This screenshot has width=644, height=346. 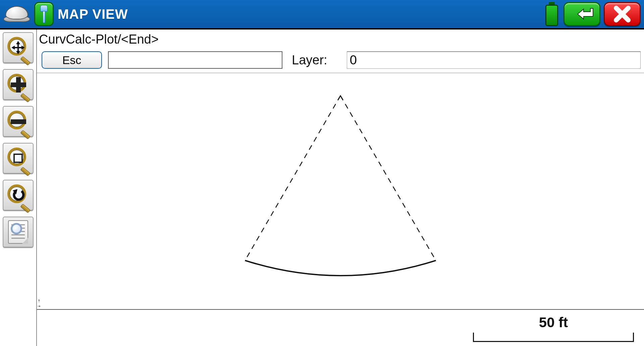 What do you see at coordinates (18, 48) in the screenshot?
I see `pan-arrows-icon` at bounding box center [18, 48].